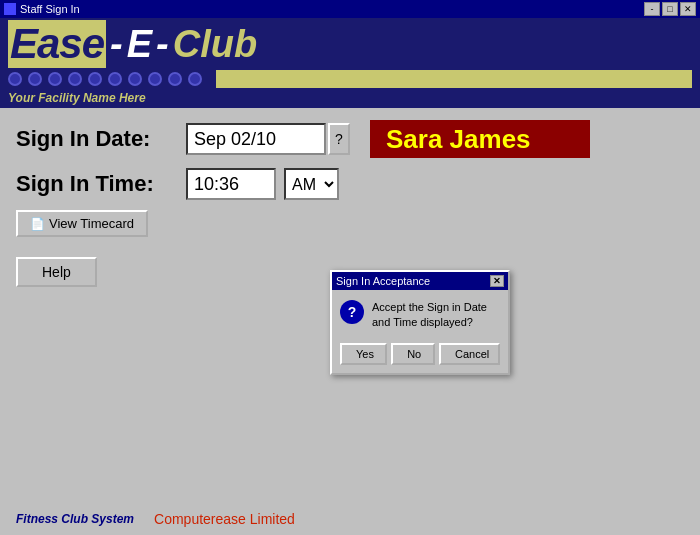  What do you see at coordinates (57, 44) in the screenshot?
I see `logo-ease: Ease` at bounding box center [57, 44].